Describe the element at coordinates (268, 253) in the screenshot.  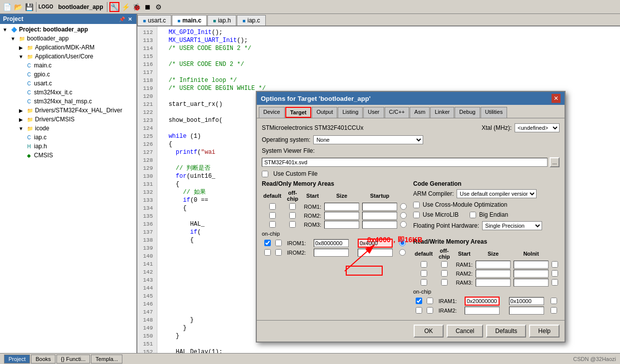
I see `irom2-default-cb` at that location.